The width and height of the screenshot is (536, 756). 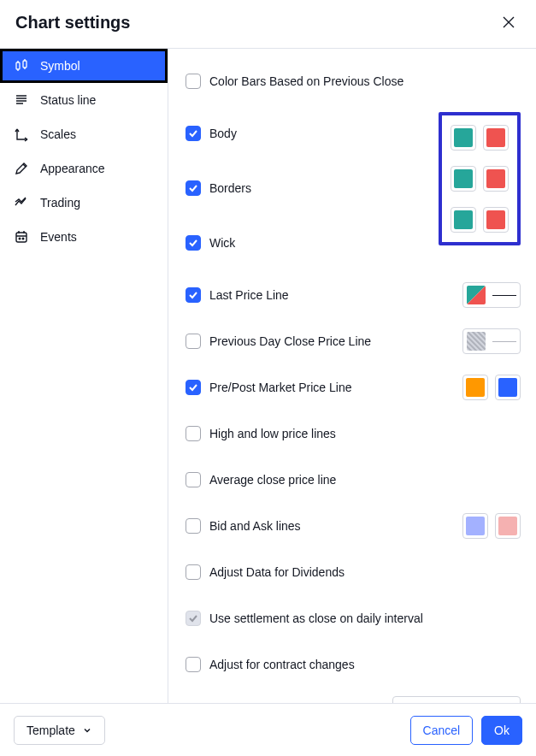 What do you see at coordinates (463, 220) in the screenshot?
I see `swatch-wick-up` at bounding box center [463, 220].